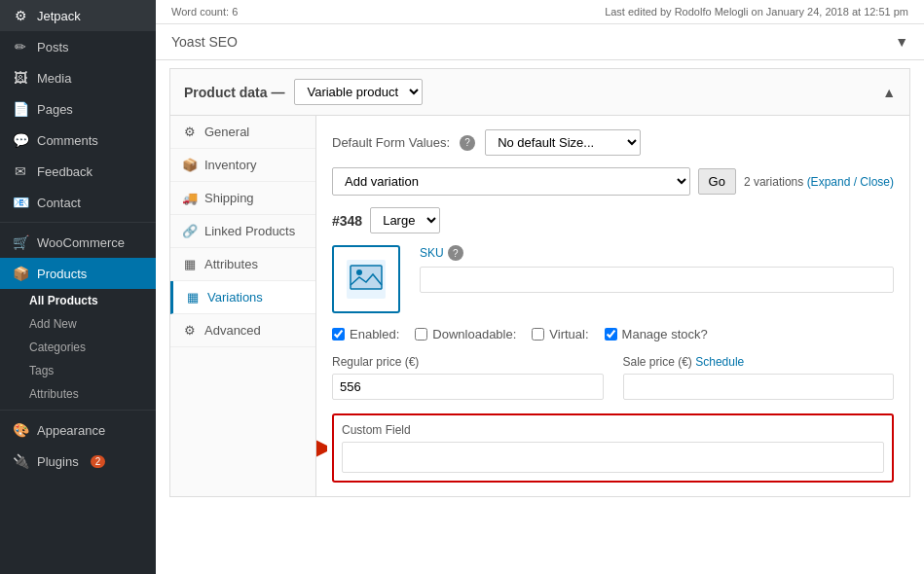  I want to click on sidebar-item-jetpack: ⚙ Jetpack, so click(78, 16).